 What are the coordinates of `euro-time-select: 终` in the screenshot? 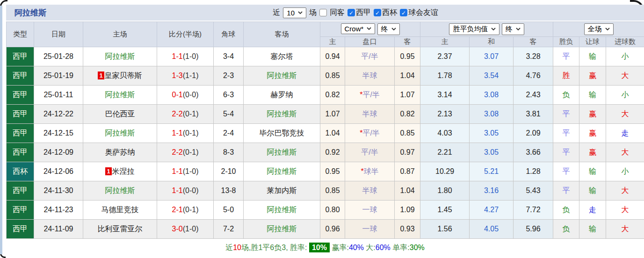 It's located at (513, 29).